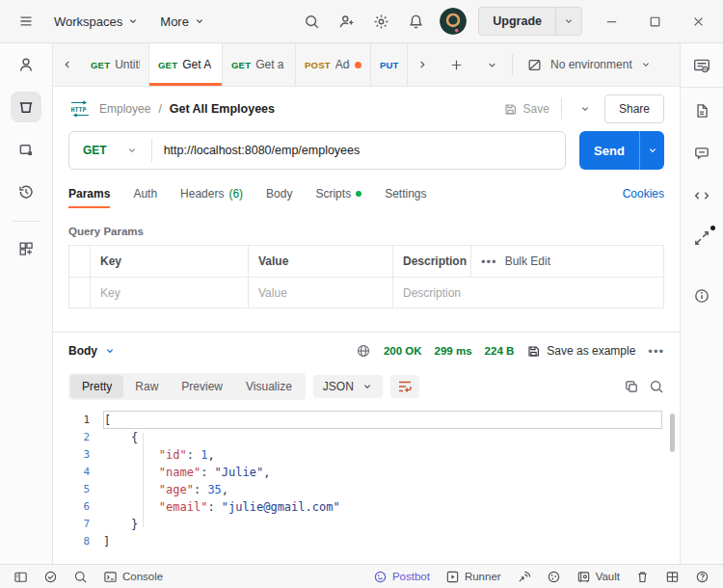 Image resolution: width=723 pixels, height=588 pixels. Describe the element at coordinates (702, 153) in the screenshot. I see `comments-button` at that location.